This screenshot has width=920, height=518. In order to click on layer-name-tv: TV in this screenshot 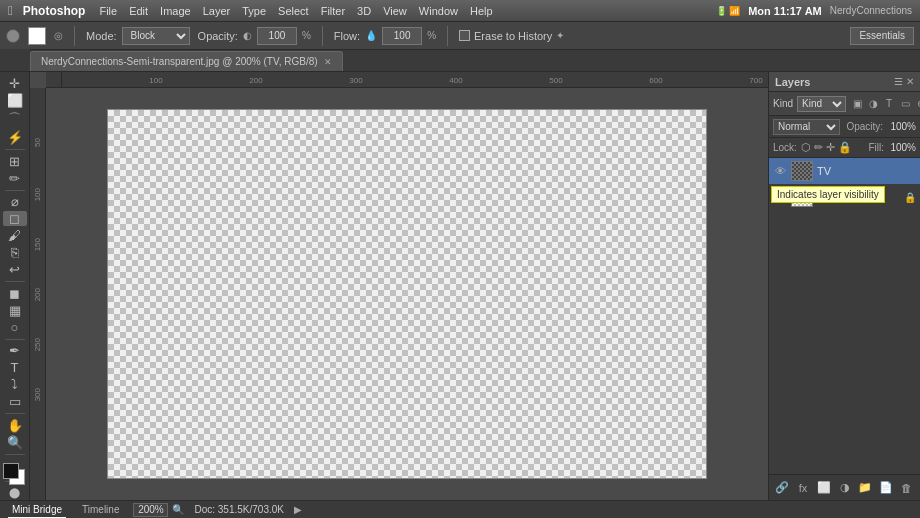, I will do `click(866, 171)`.